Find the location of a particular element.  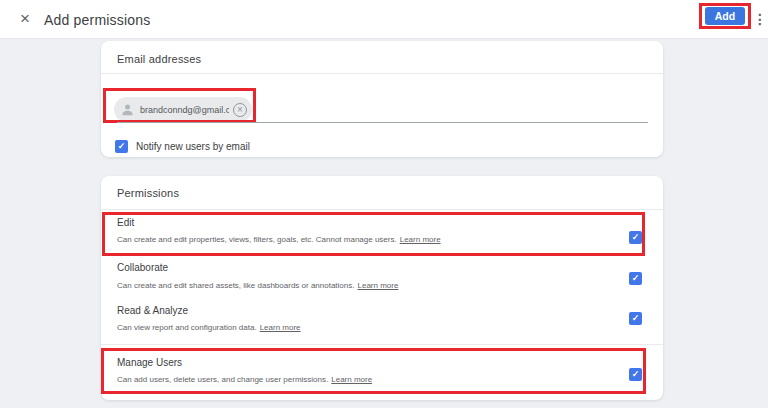

permission-description-text: Can view report and configuration data. is located at coordinates (187, 328).